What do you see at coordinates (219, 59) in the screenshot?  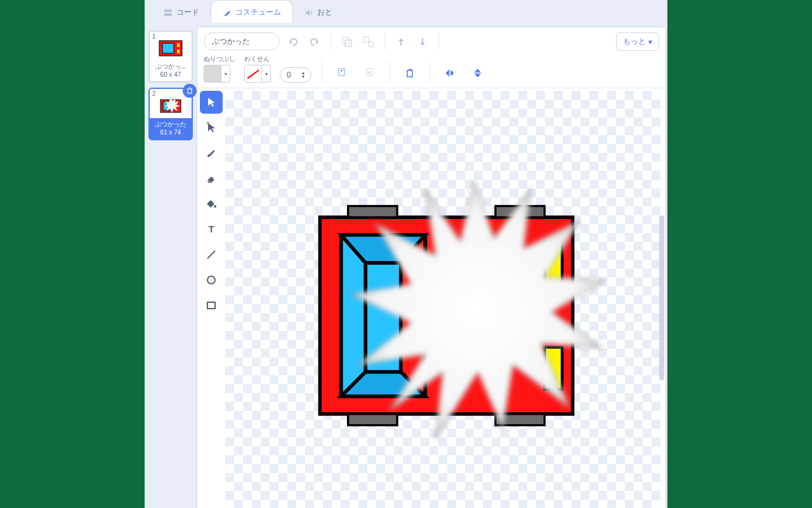 I see `fill-label: ぬりつぶし` at bounding box center [219, 59].